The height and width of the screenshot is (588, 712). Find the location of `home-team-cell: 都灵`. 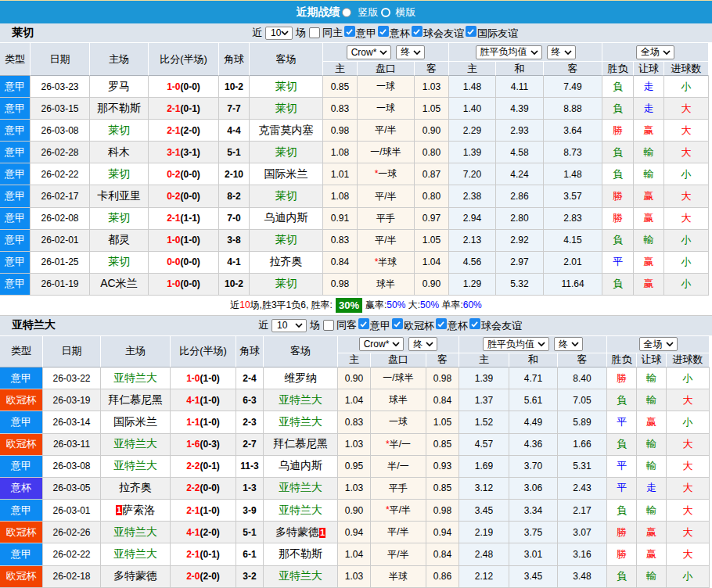

home-team-cell: 都灵 is located at coordinates (119, 241).